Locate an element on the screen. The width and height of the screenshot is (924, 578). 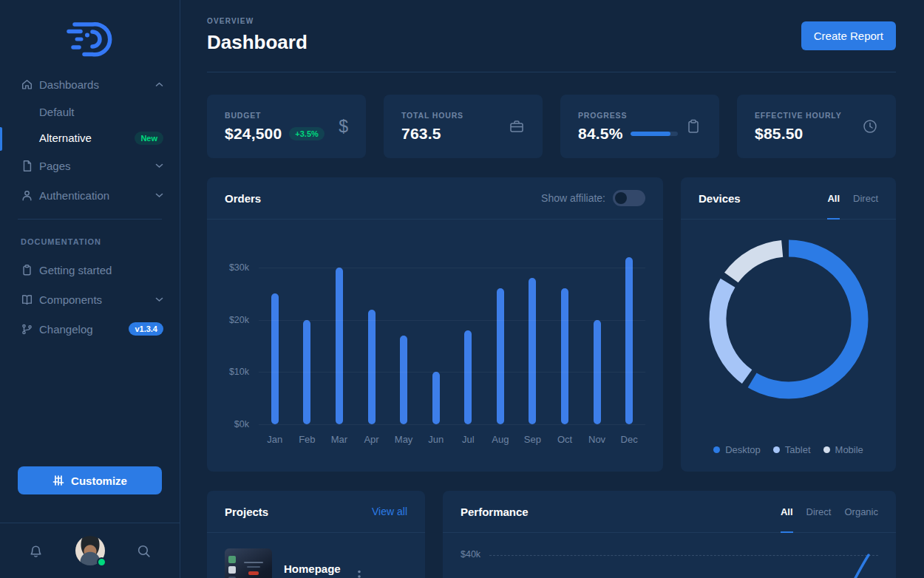
order-bar-jun is located at coordinates (436, 398).